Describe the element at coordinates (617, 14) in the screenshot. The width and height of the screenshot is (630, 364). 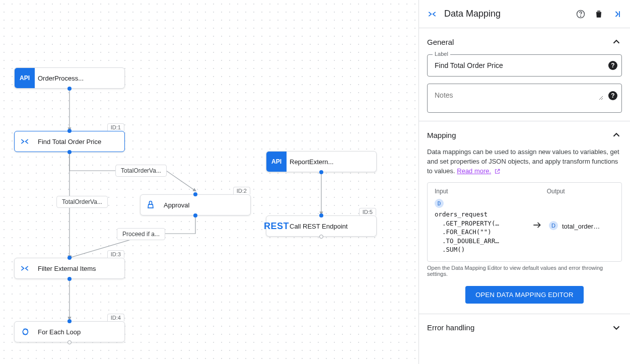
I see `collapse-panel-icon` at that location.